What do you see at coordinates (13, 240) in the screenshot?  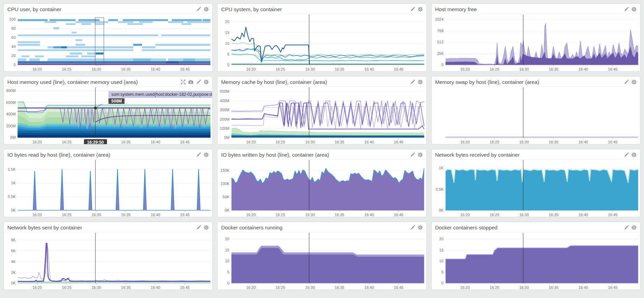 I see `svg-text: 8K` at bounding box center [13, 240].